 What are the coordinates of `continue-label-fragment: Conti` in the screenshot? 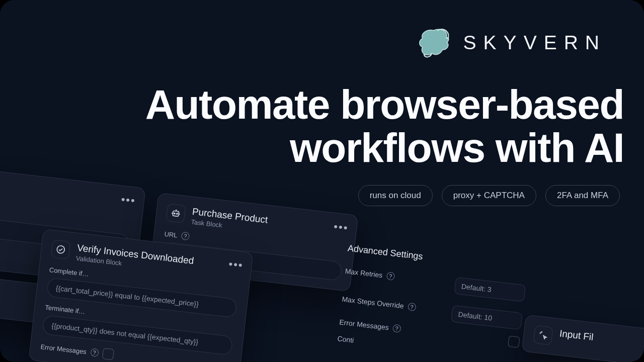 It's located at (346, 339).